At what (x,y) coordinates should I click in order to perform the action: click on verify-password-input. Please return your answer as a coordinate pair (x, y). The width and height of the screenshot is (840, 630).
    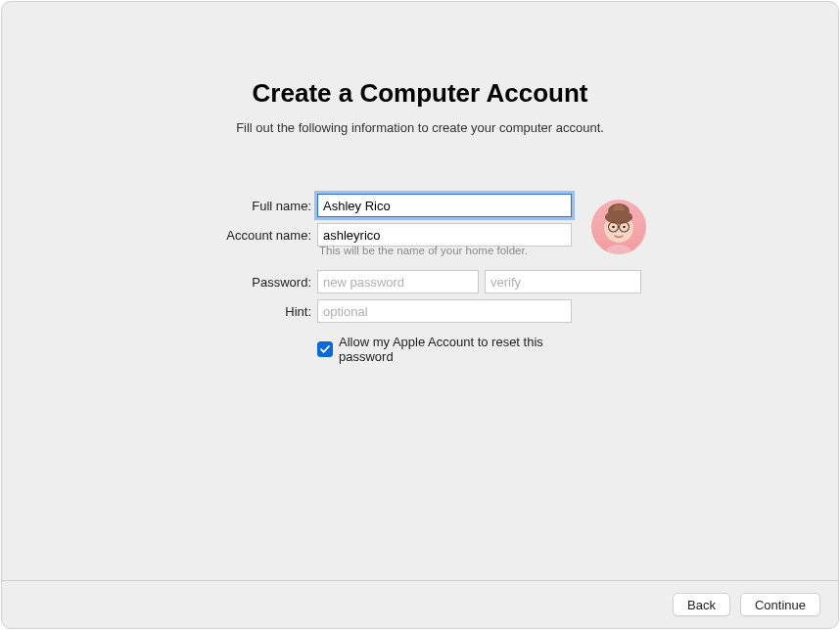
    Looking at the image, I should click on (563, 282).